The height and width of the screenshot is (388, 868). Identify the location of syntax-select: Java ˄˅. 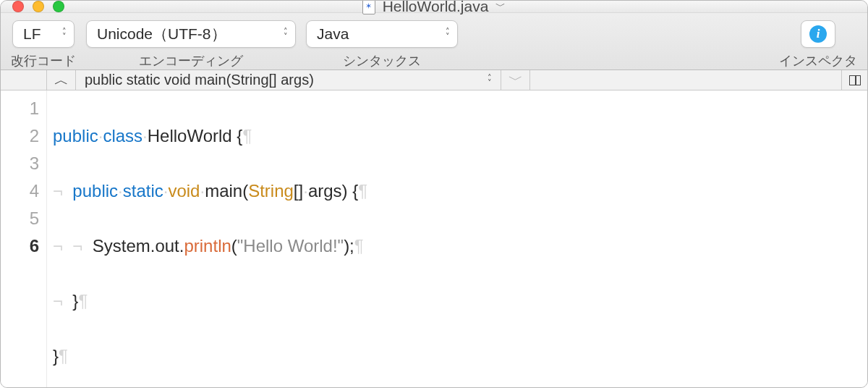
(382, 34).